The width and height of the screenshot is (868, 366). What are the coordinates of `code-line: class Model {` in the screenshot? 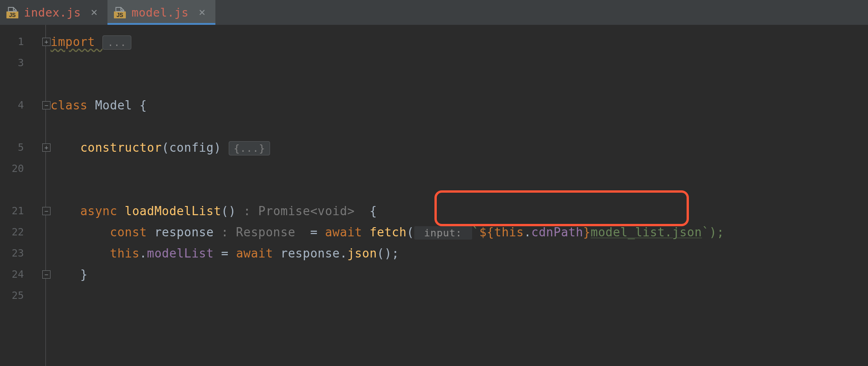 It's located at (459, 105).